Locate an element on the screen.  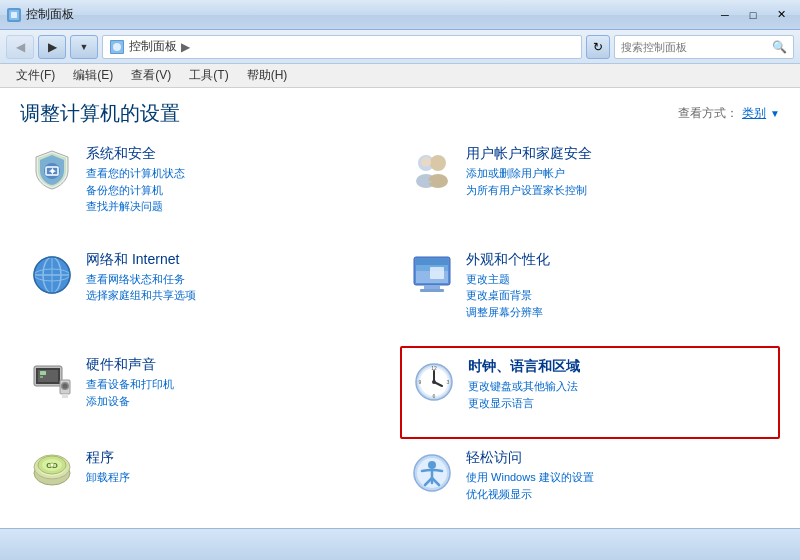
dropdown-button: ▼ is located at coordinates (84, 47).